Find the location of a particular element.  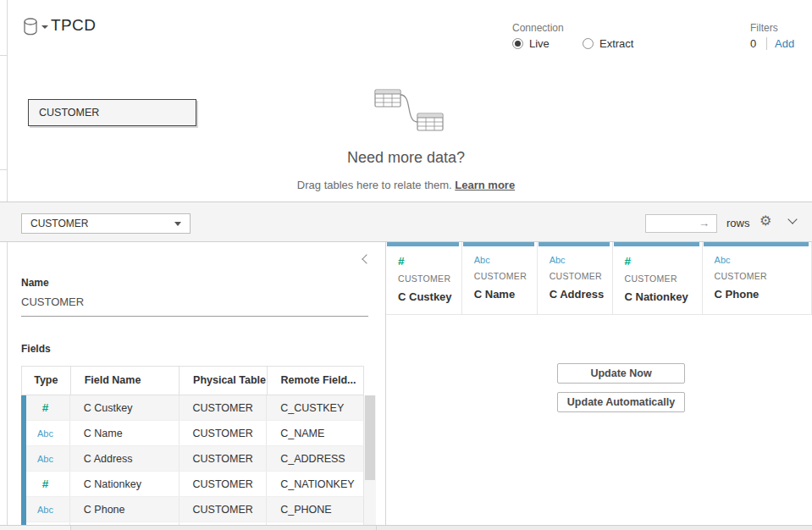

table-row: Abc C Name CUSTOMER C_NAME is located at coordinates (193, 433).